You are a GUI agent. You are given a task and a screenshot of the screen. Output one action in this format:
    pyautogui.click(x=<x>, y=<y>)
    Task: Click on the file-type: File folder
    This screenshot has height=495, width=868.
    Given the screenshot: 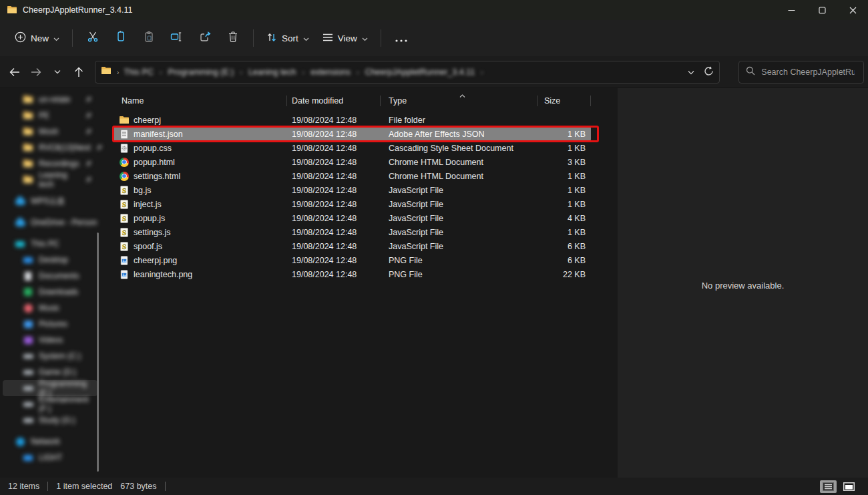 What is the action you would take?
    pyautogui.click(x=459, y=120)
    